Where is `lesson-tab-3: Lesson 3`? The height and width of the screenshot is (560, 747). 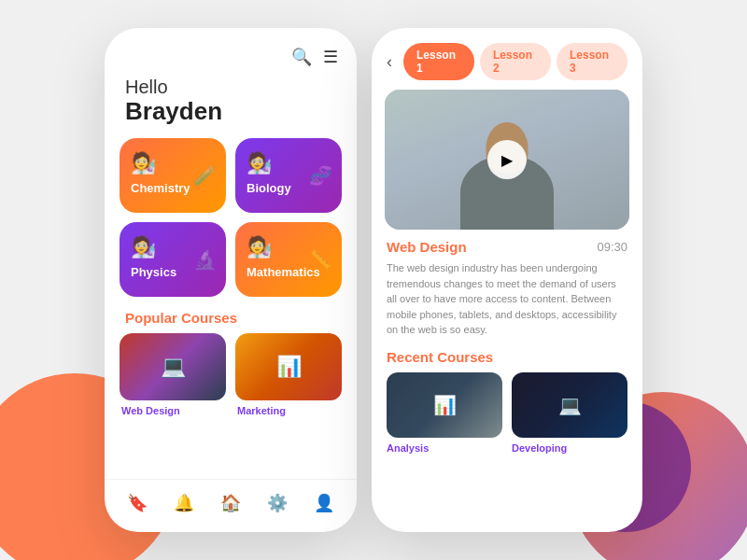 lesson-tab-3: Lesson 3 is located at coordinates (592, 62).